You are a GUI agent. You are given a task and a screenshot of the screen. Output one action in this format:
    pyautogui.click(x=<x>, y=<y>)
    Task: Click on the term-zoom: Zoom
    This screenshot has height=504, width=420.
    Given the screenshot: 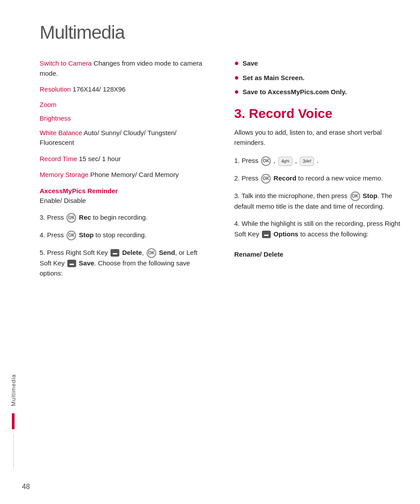 What is the action you would take?
    pyautogui.click(x=124, y=105)
    